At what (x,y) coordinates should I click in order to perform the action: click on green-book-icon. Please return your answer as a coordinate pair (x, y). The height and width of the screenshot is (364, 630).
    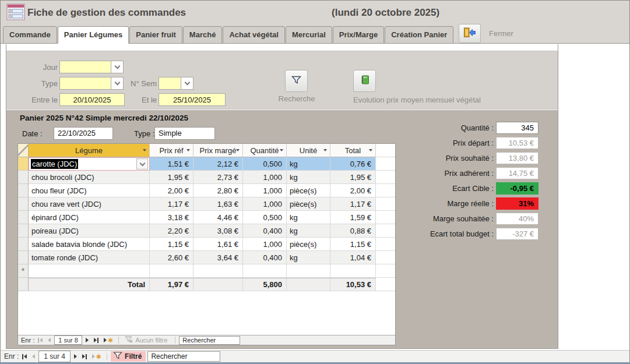
    Looking at the image, I should click on (365, 81).